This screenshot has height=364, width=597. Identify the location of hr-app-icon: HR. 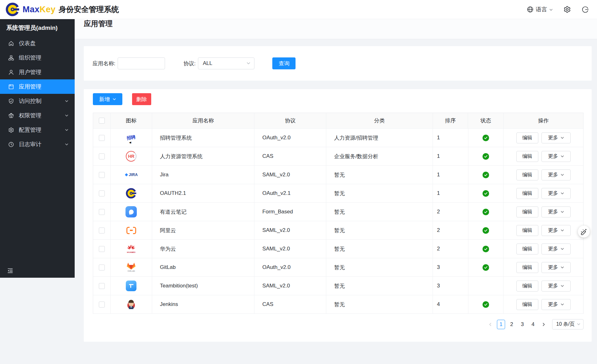
(131, 156).